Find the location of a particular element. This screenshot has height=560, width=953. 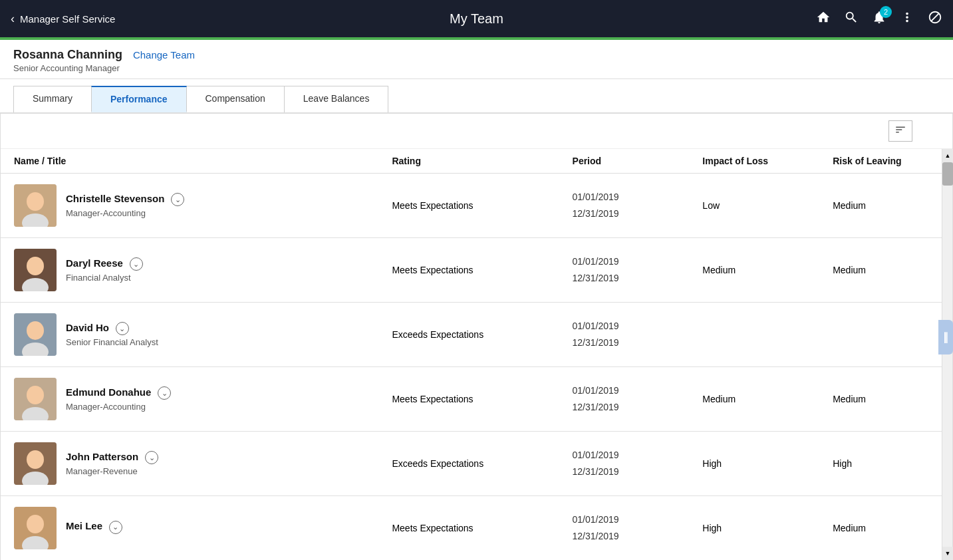

block-icon is located at coordinates (935, 19).